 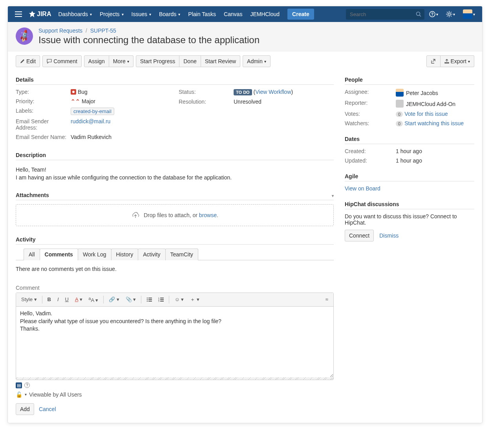 I want to click on label-tag: created-by-email, so click(x=93, y=112).